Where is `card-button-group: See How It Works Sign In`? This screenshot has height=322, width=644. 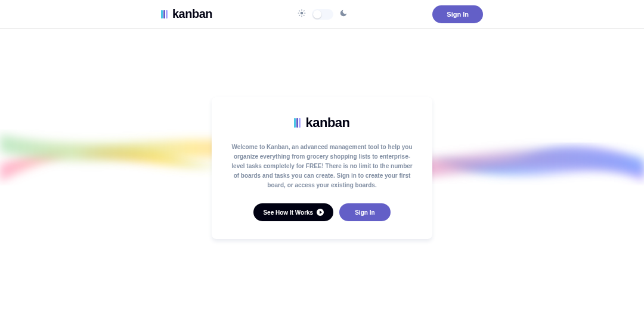 card-button-group: See How It Works Sign In is located at coordinates (322, 212).